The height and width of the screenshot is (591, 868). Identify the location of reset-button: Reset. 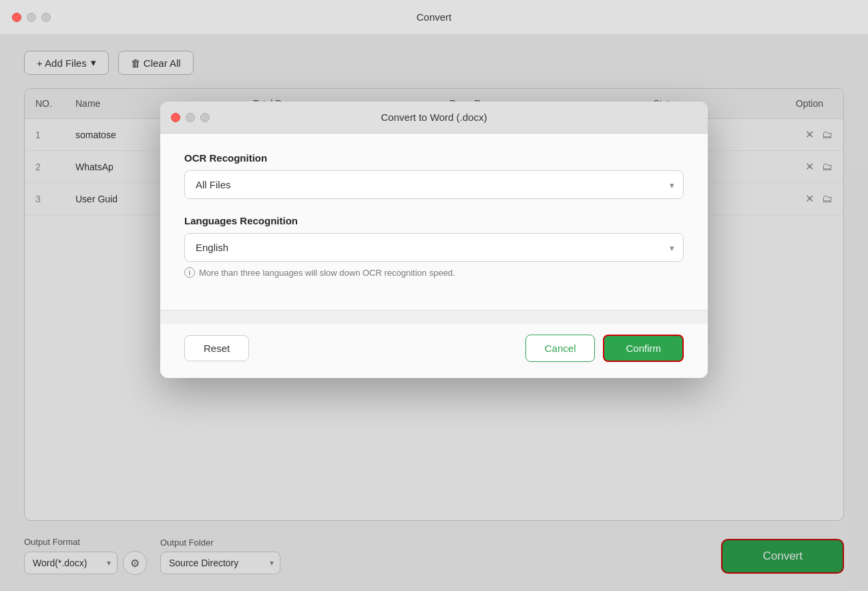
(216, 349).